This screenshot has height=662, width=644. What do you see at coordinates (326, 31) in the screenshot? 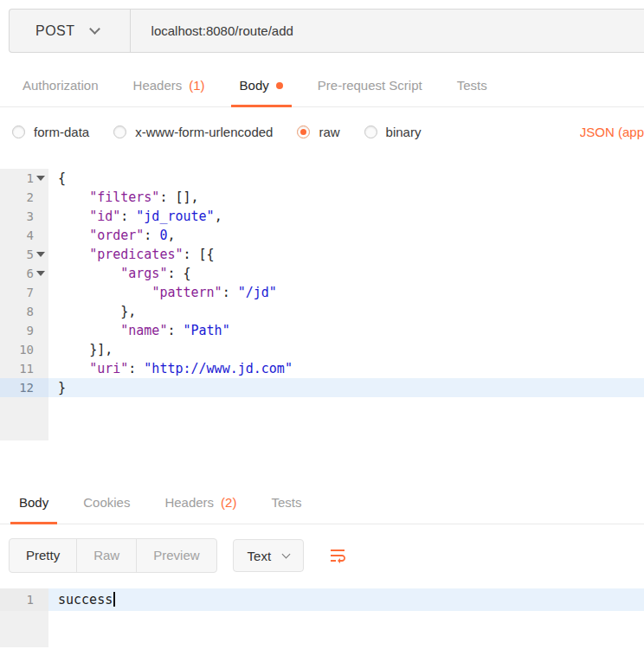
I see `request-url-bar: POST localhost:8080/route/add` at bounding box center [326, 31].